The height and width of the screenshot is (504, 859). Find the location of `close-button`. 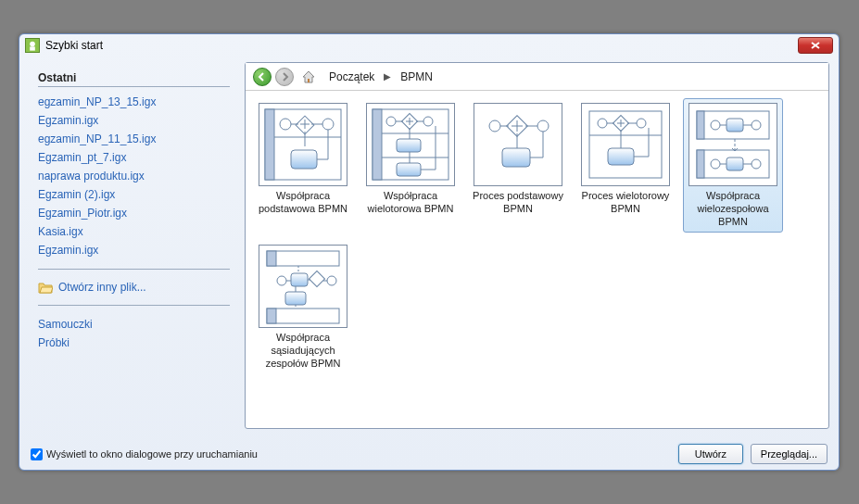

close-button is located at coordinates (815, 45).